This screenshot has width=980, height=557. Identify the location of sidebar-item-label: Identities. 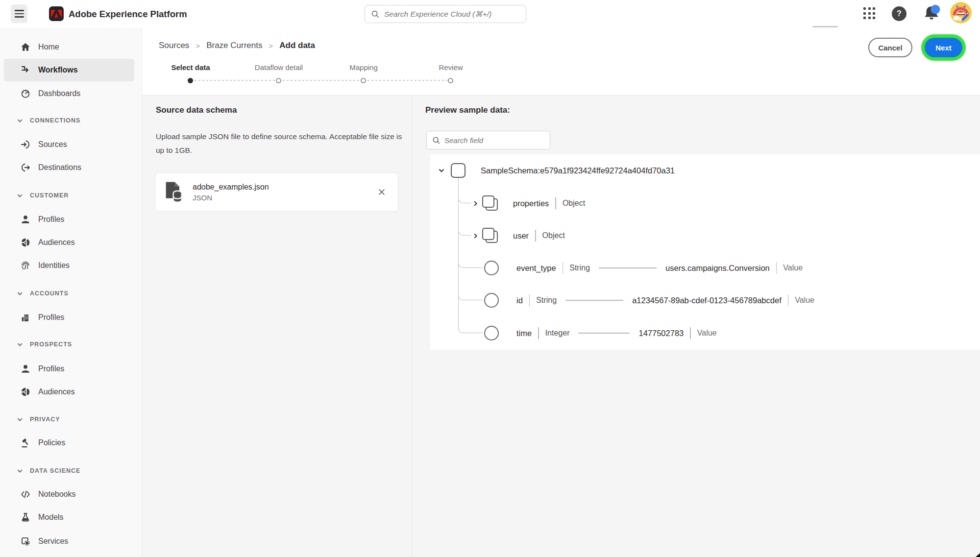
(54, 266).